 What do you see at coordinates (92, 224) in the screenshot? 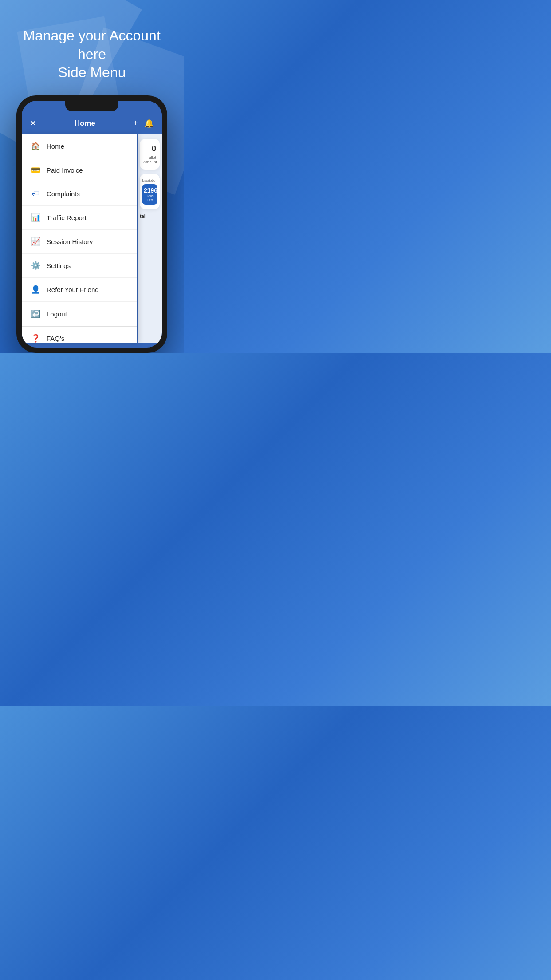
I see `phone-screen: ✕ Home + 🔔 🏠 Home 💳` at bounding box center [92, 224].